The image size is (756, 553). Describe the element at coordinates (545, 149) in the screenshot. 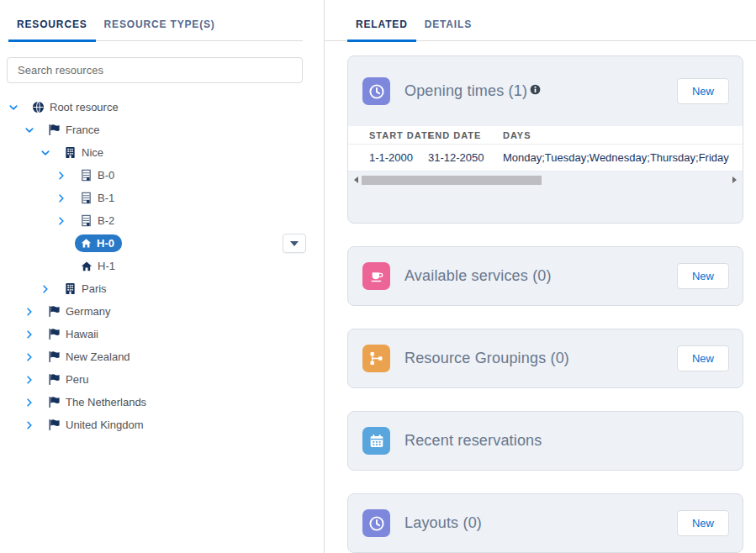

I see `opening-times-table: START DATE END DATE DAYS 1-1-2000 31-12-…` at that location.